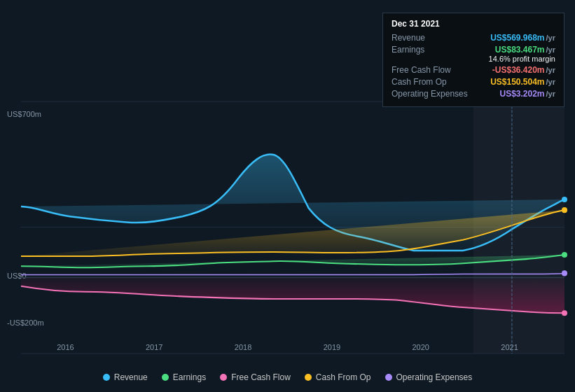 The image size is (575, 392). Describe the element at coordinates (343, 377) in the screenshot. I see `legend-label-cashfromop: Cash From Op` at that location.